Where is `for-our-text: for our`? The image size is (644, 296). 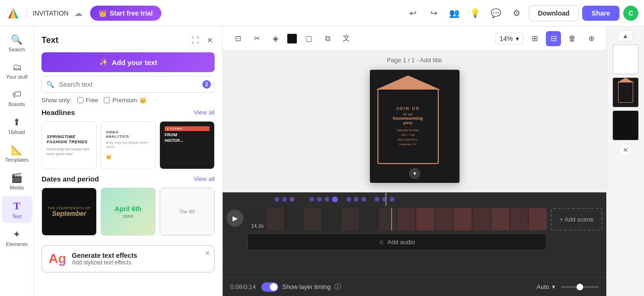 for-our-text: for our is located at coordinates (408, 114).